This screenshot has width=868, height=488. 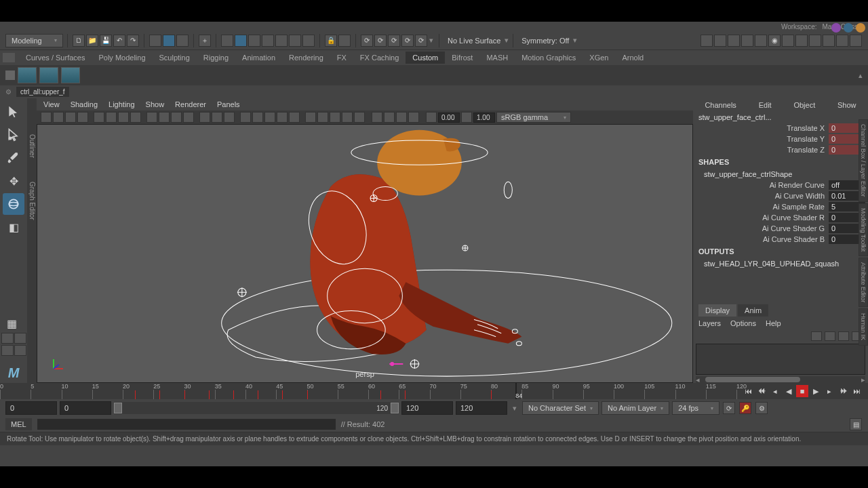 What do you see at coordinates (549, 58) in the screenshot?
I see `shelf-tab-motion: Motion Graphics` at bounding box center [549, 58].